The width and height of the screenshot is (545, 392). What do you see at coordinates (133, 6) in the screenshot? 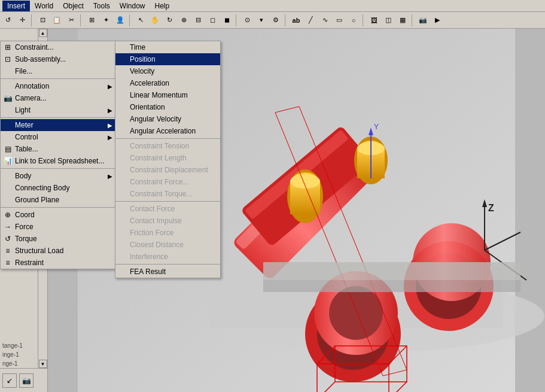
I see `menu-window: Window` at bounding box center [133, 6].